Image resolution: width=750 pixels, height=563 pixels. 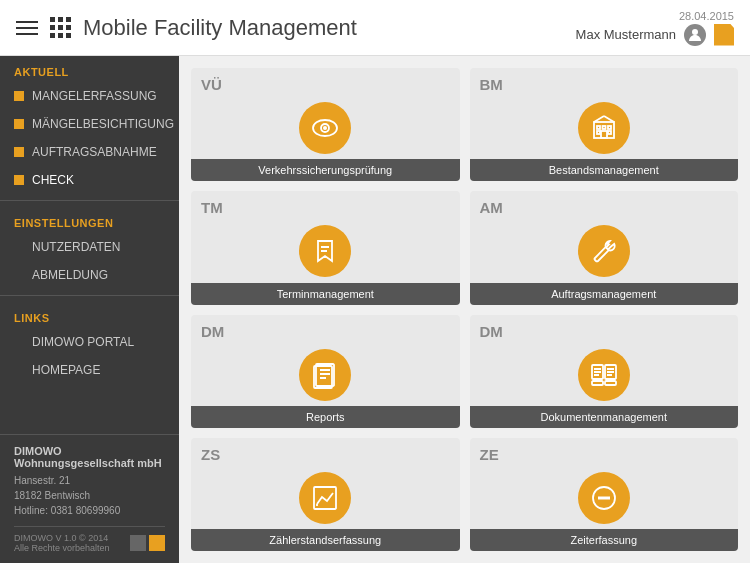 What do you see at coordinates (220, 28) in the screenshot?
I see `app-title: Mobile Facility Management` at bounding box center [220, 28].